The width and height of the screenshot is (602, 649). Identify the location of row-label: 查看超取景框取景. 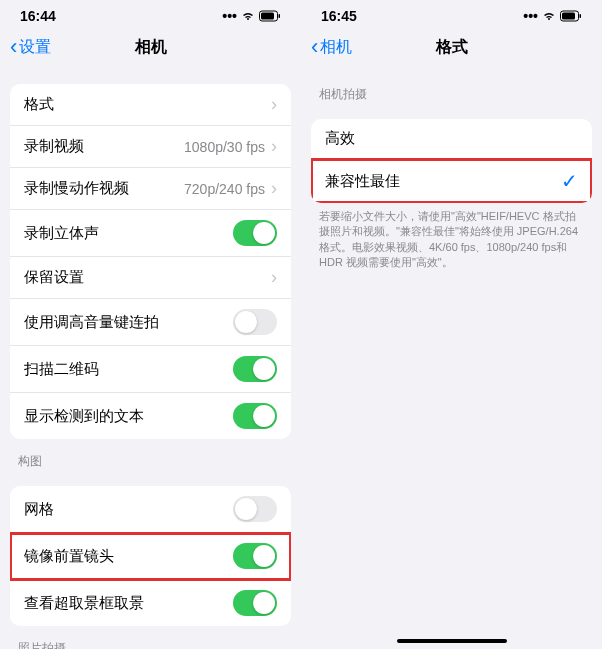
(84, 604).